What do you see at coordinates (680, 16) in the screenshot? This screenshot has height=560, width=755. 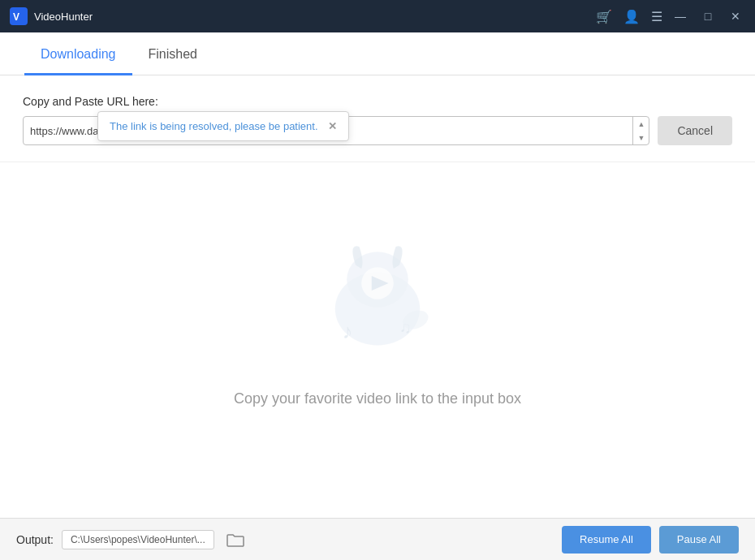 I see `minimize-button: —` at bounding box center [680, 16].